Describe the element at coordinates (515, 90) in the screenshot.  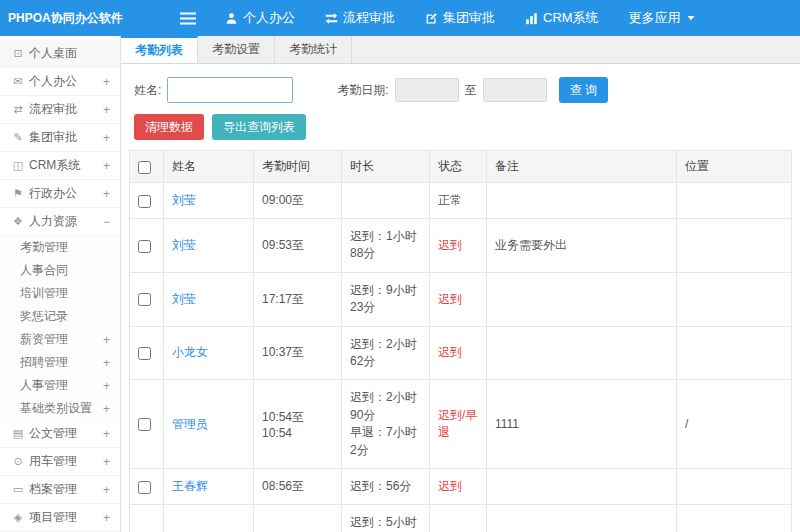
I see `date-to-input` at that location.